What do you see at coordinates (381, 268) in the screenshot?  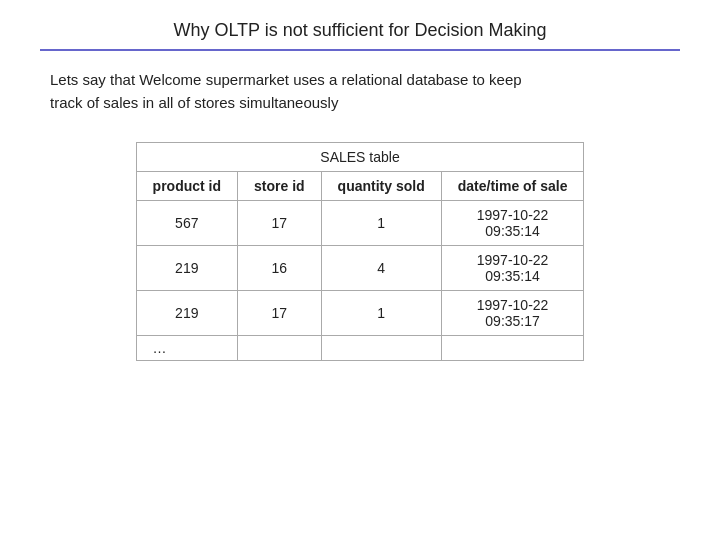 I see `cell-quantity-1: 4` at bounding box center [381, 268].